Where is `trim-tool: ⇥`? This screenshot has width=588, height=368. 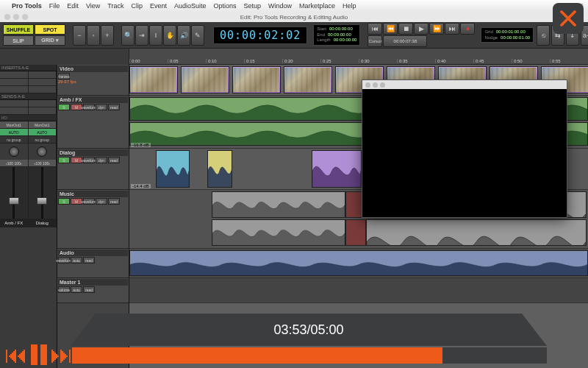
trim-tool: ⇥ is located at coordinates (142, 35).